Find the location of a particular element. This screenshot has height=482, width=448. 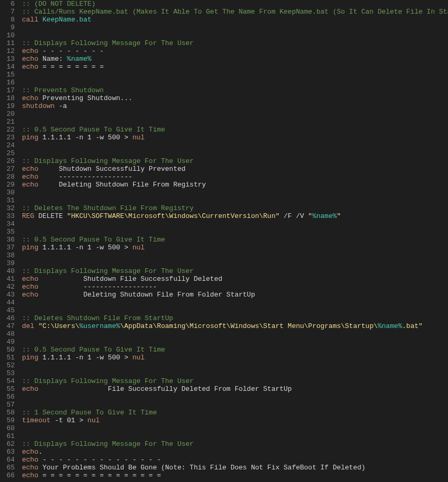

token-plain: File Successfully Deleted From Folder St… is located at coordinates (165, 389).